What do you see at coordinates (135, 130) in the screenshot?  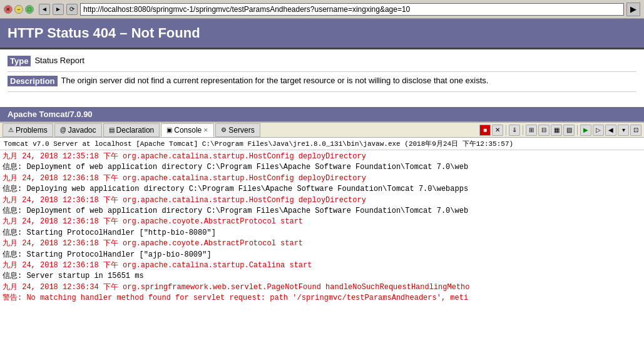 I see `tab-declaration-label: Declaration` at bounding box center [135, 130].